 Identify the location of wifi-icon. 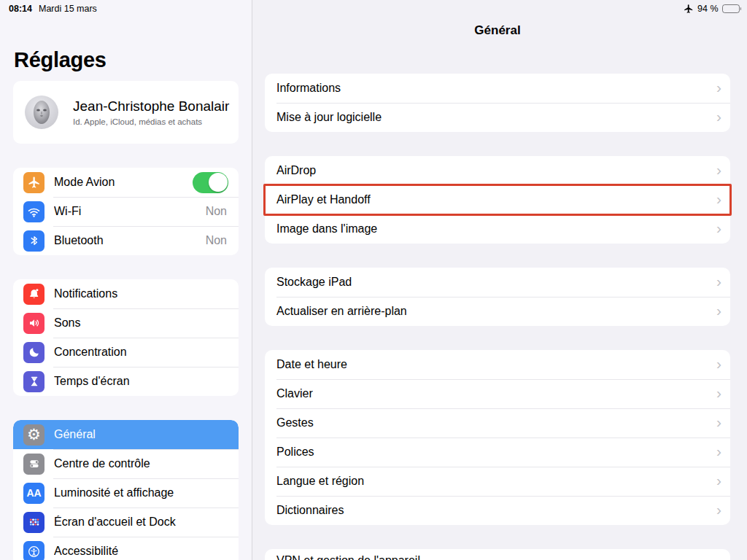
(34, 211).